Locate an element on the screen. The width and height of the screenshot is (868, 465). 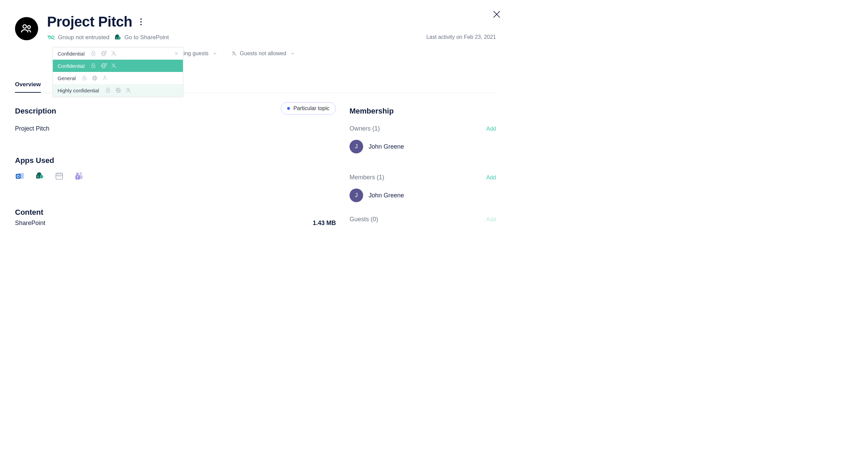
members-label: Members (1) is located at coordinates (367, 177).